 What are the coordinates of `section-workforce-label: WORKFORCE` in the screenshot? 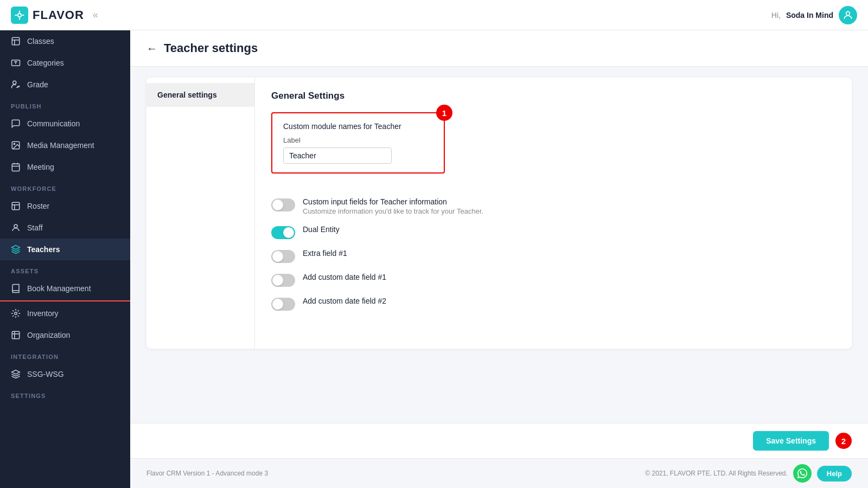 It's located at (65, 187).